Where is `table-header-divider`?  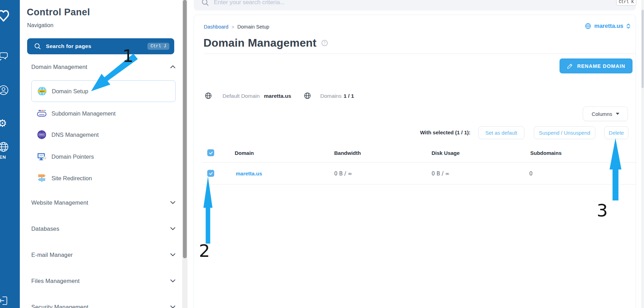 table-header-divider is located at coordinates (419, 162).